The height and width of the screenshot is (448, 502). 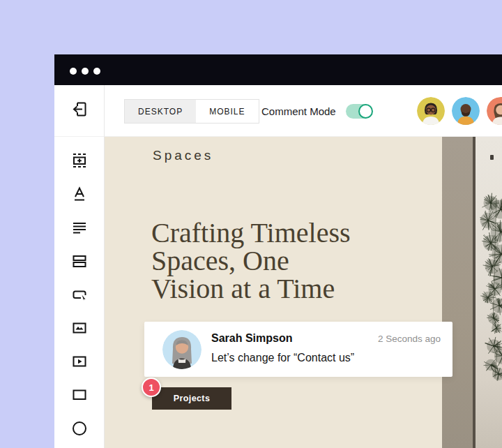 What do you see at coordinates (79, 227) in the screenshot?
I see `tool-paragraph` at bounding box center [79, 227].